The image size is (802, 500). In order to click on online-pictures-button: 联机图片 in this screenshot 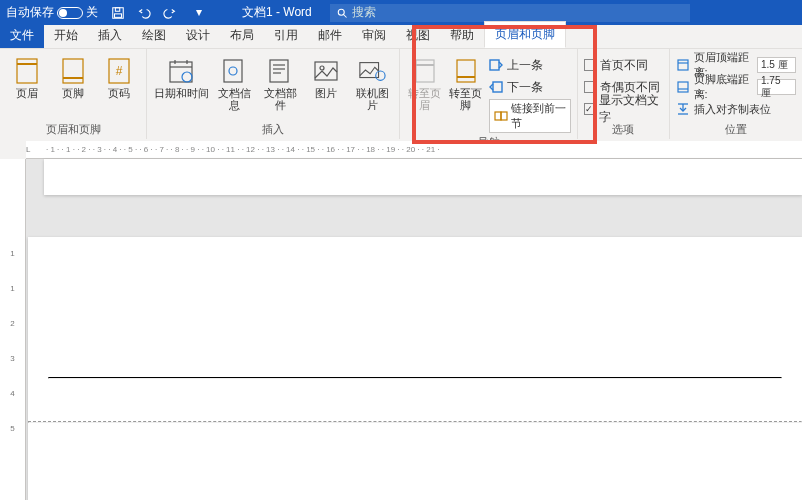, I will do `click(372, 86)`.